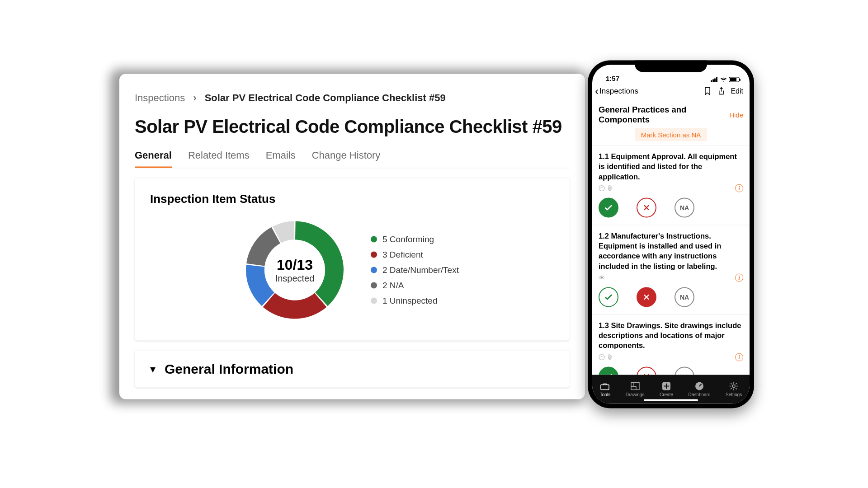 The image size is (868, 488). Describe the element at coordinates (415, 270) in the screenshot. I see `legend-row: 2 Date/Number/Text` at that location.